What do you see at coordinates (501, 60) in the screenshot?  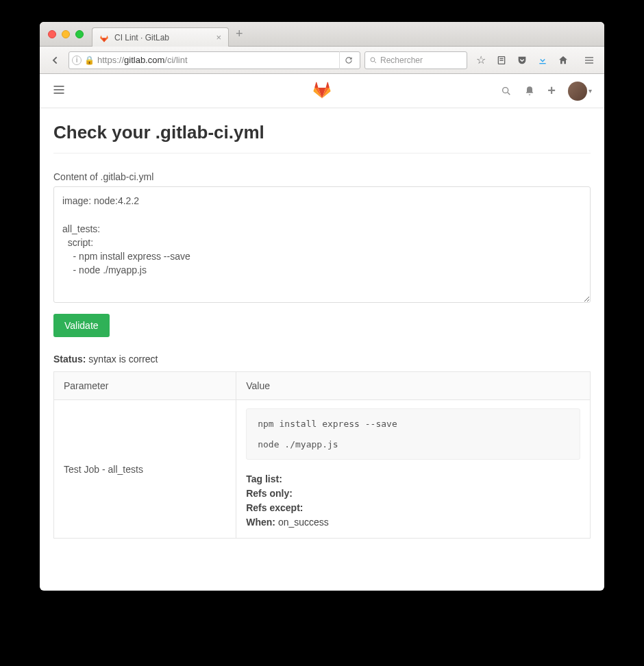 I see `reading-list-icon` at bounding box center [501, 60].